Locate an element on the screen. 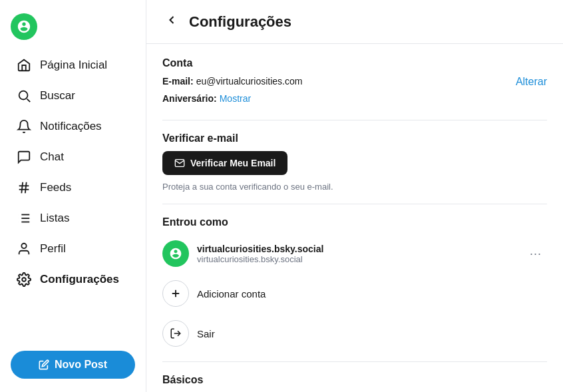 This screenshot has height=392, width=563. aniversario-link: Mostrar is located at coordinates (236, 98).